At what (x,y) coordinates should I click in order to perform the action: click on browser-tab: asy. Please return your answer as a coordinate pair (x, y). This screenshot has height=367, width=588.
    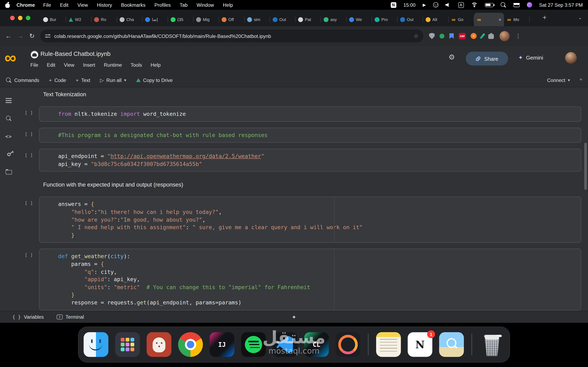
    Looking at the image, I should click on (334, 19).